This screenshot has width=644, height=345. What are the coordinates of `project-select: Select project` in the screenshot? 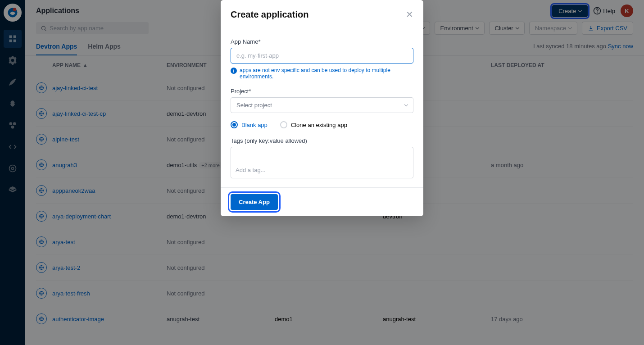 It's located at (322, 105).